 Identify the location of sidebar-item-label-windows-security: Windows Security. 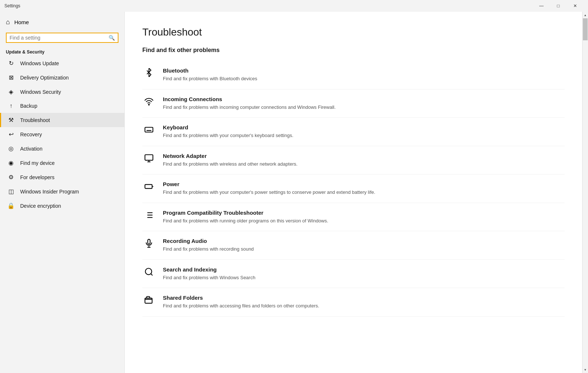
(40, 92).